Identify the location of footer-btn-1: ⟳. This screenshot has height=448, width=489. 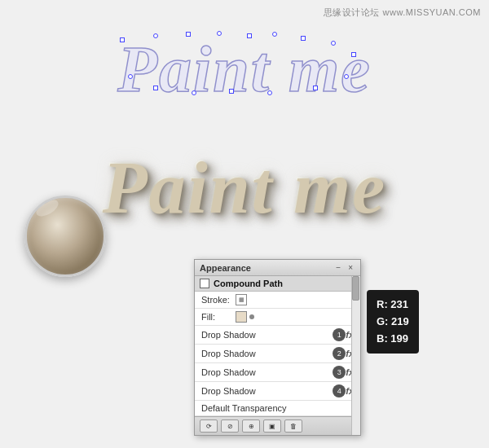
(209, 426).